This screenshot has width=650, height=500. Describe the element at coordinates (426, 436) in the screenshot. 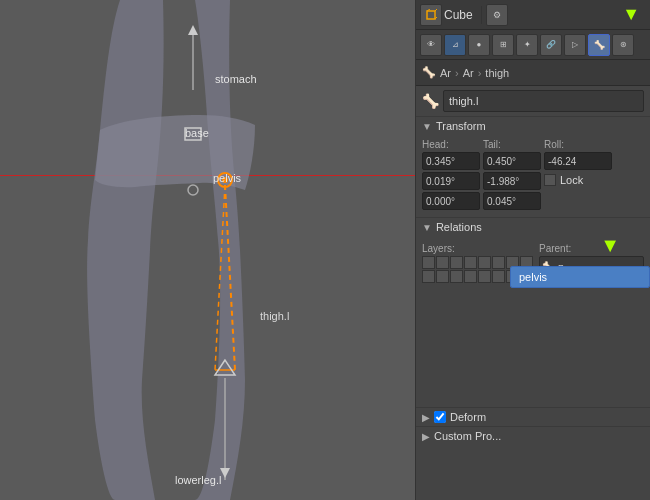

I see `custom-props-arrow: ▶` at that location.